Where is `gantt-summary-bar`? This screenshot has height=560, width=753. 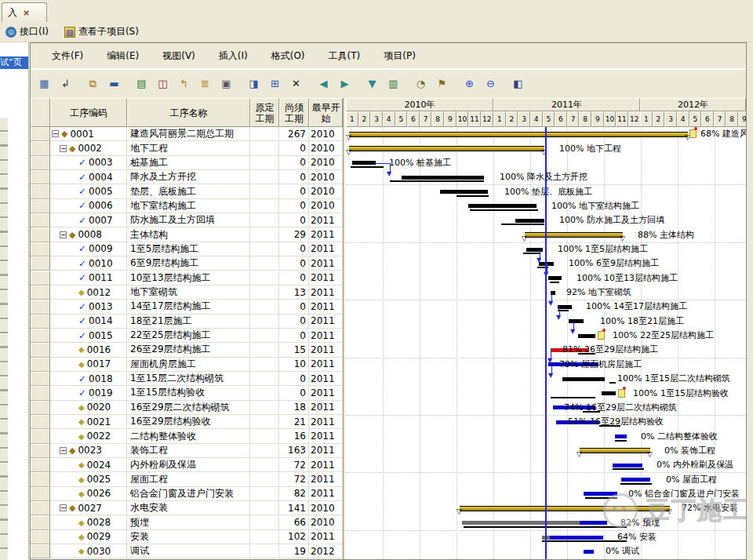
gantt-summary-bar is located at coordinates (565, 508).